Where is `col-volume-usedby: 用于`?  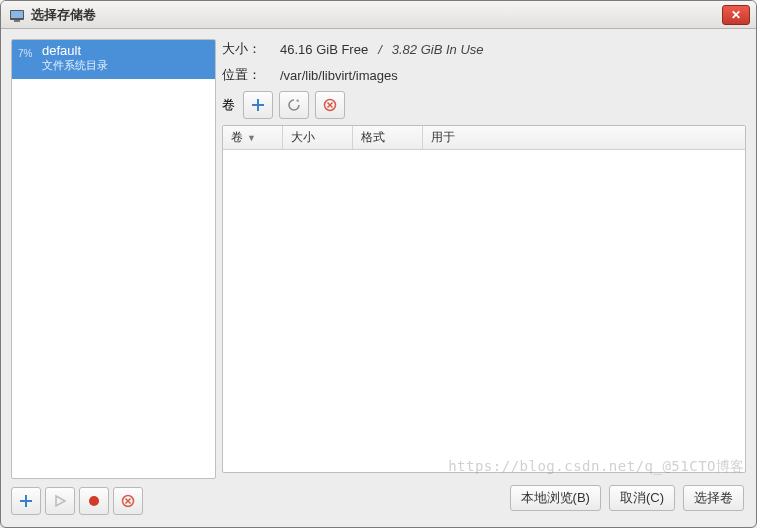 col-volume-usedby: 用于 is located at coordinates (584, 138).